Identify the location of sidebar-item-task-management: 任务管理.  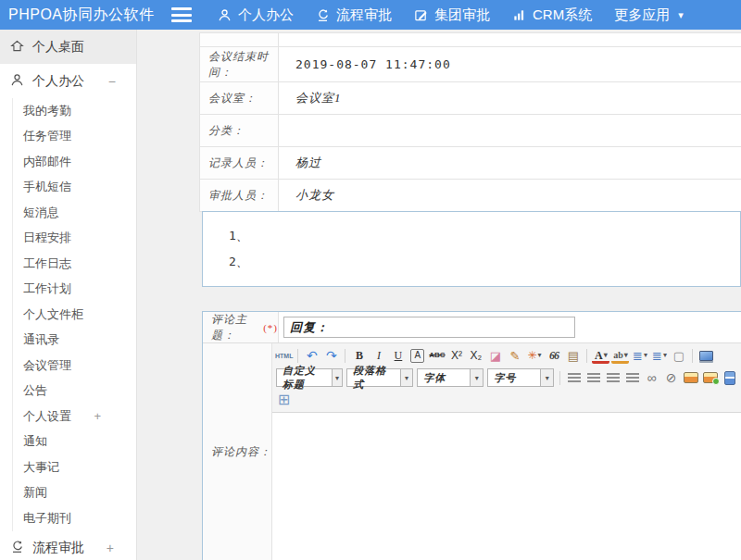
(74, 137).